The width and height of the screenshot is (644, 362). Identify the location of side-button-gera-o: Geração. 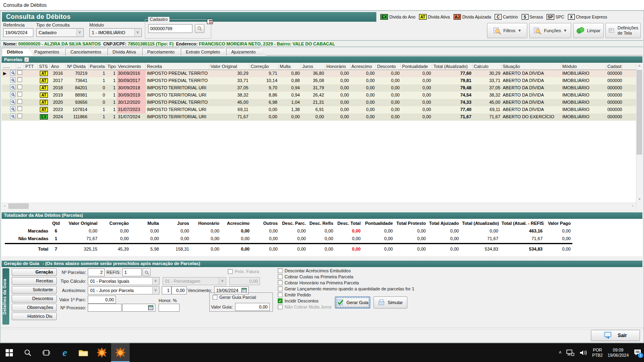
(34, 272).